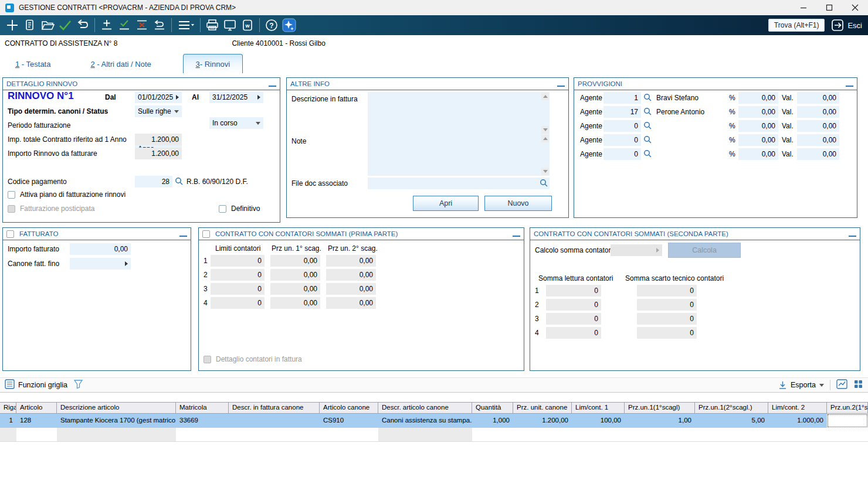 The width and height of the screenshot is (868, 477). What do you see at coordinates (518, 203) in the screenshot?
I see `nuovo-button: Nuovo` at bounding box center [518, 203].